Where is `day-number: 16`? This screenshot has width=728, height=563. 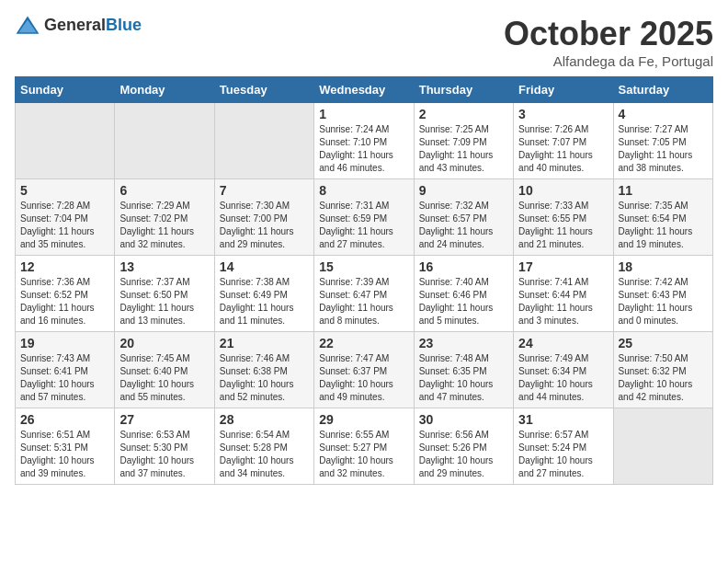 day-number: 16 is located at coordinates (463, 267).